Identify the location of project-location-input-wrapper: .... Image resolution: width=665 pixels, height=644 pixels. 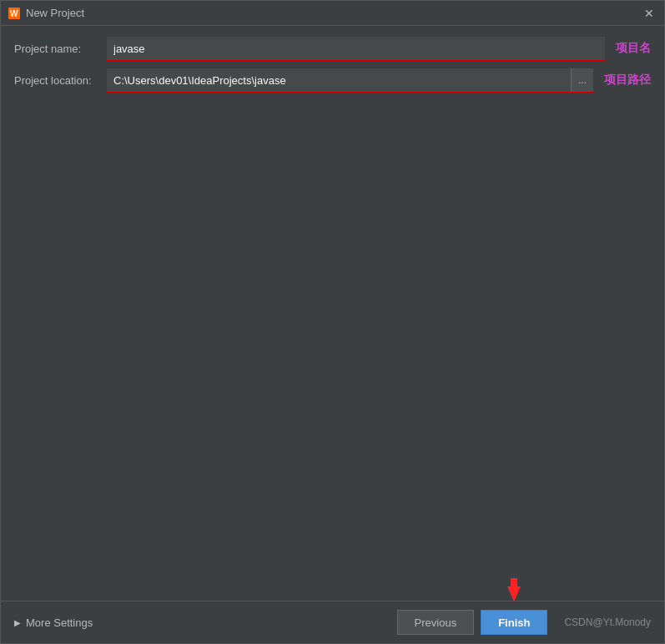
(350, 80).